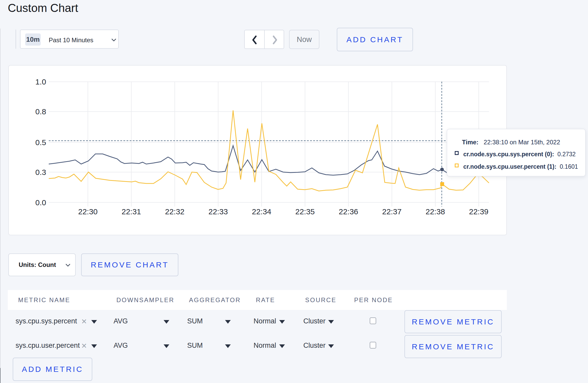 Image resolution: width=588 pixels, height=383 pixels. Describe the element at coordinates (218, 211) in the screenshot. I see `svg-text: 22:33` at that location.